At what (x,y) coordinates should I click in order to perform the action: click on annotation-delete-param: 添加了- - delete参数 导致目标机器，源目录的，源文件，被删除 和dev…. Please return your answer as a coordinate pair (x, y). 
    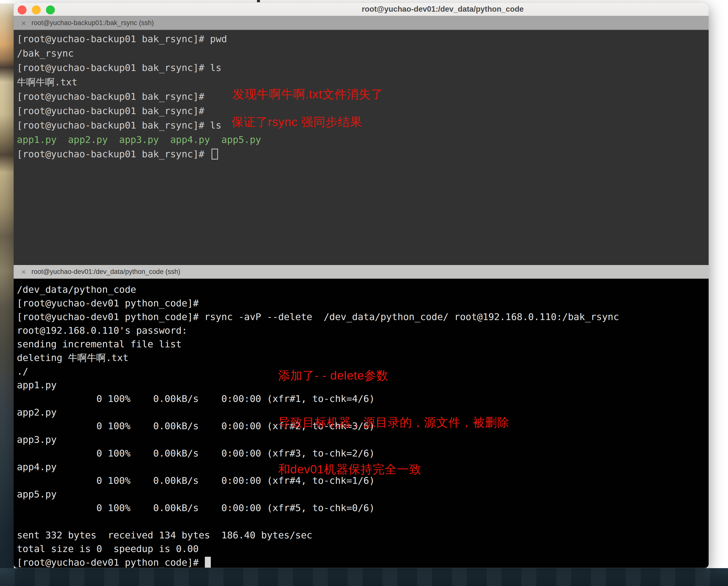
    Looking at the image, I should click on (394, 423).